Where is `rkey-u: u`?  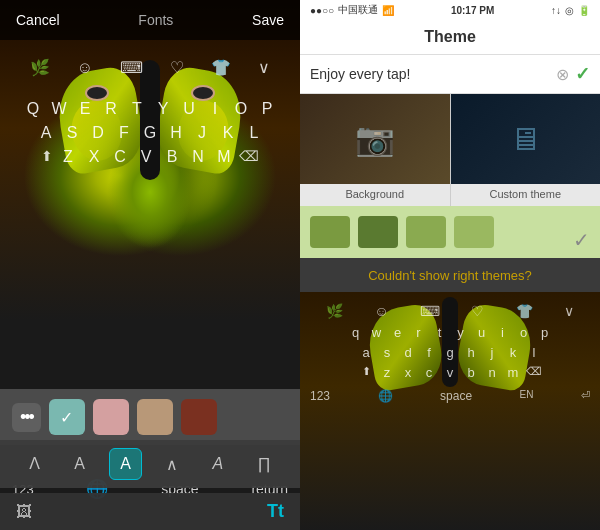 rkey-u: u is located at coordinates (482, 332).